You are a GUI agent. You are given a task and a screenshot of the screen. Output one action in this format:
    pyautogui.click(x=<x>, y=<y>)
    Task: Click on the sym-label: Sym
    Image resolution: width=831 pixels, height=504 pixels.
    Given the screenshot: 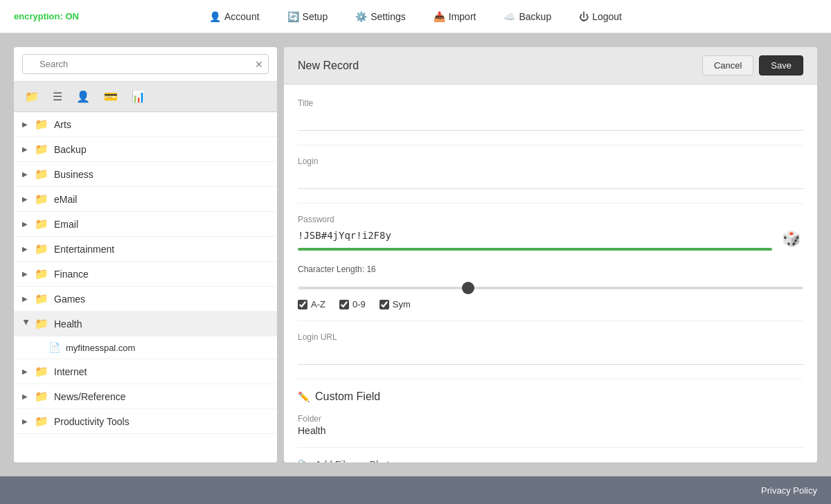 What is the action you would take?
    pyautogui.click(x=402, y=305)
    